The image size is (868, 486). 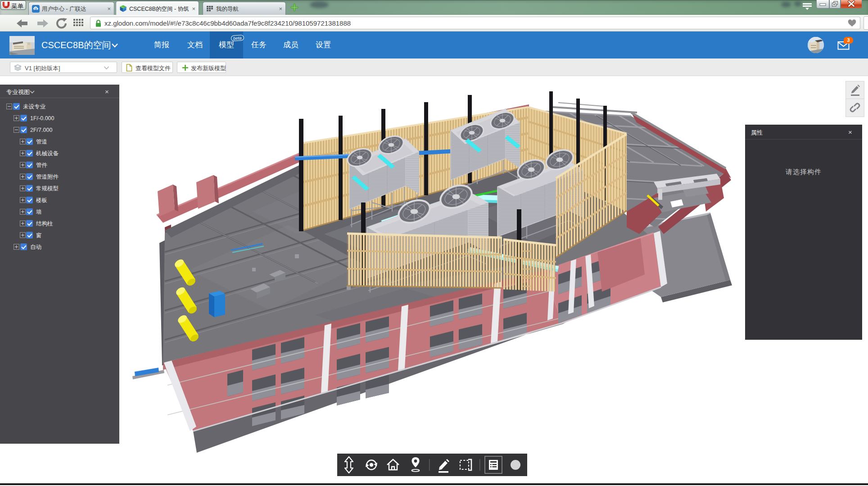 I want to click on tree-item-label: 2F/7.000, so click(x=41, y=130).